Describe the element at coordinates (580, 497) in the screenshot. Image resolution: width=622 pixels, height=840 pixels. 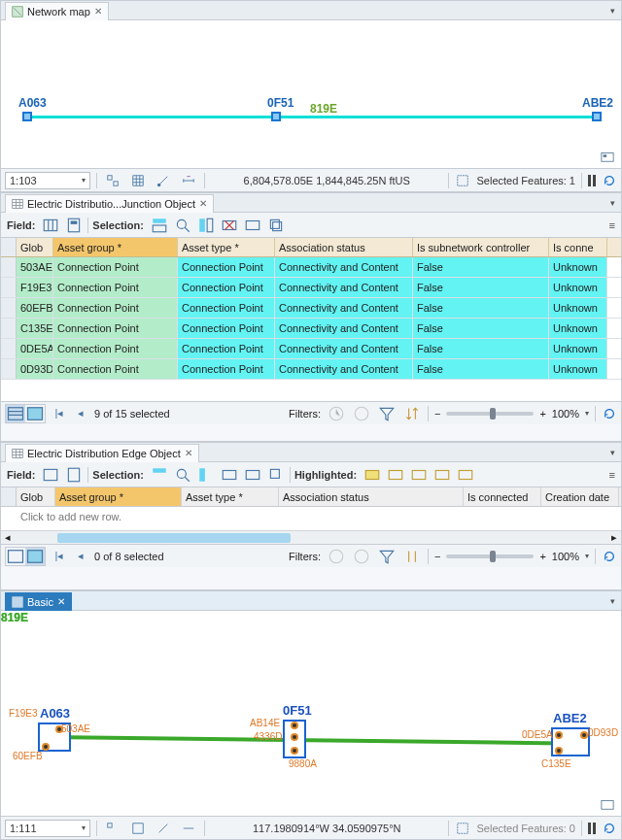
I see `col-creation-date: Creation date` at that location.